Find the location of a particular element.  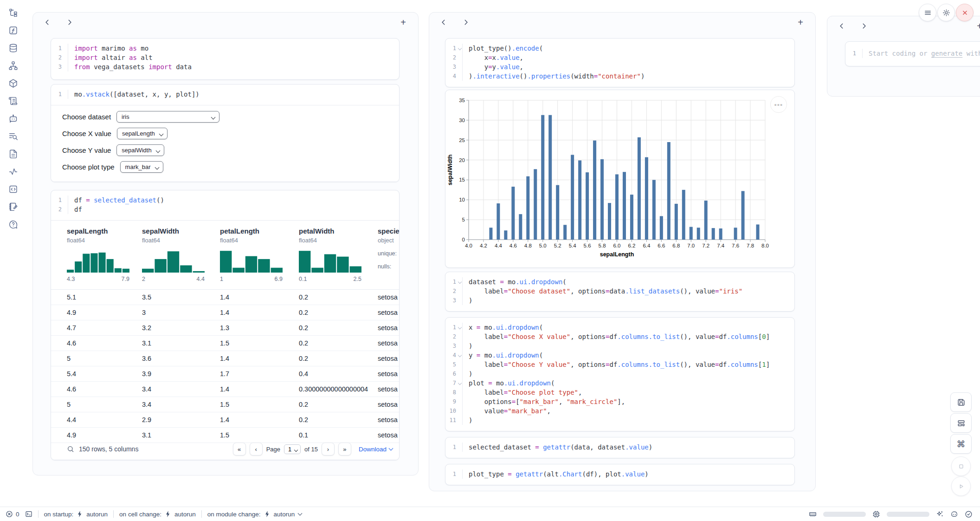

generate-link: generate is located at coordinates (947, 53).